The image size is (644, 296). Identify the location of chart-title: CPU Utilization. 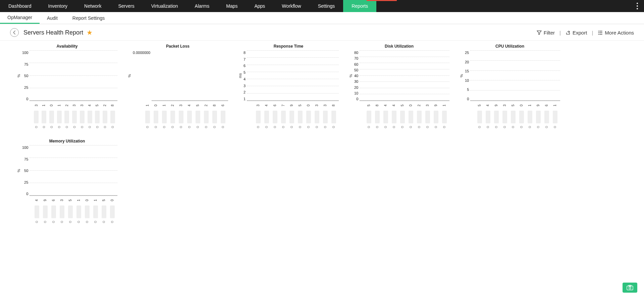
(510, 46).